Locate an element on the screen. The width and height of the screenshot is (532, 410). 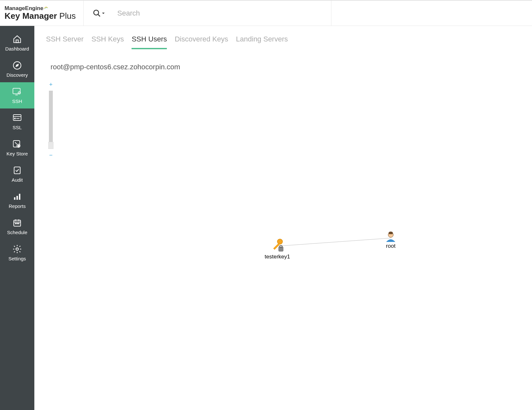
keystore-icon is located at coordinates (17, 144).